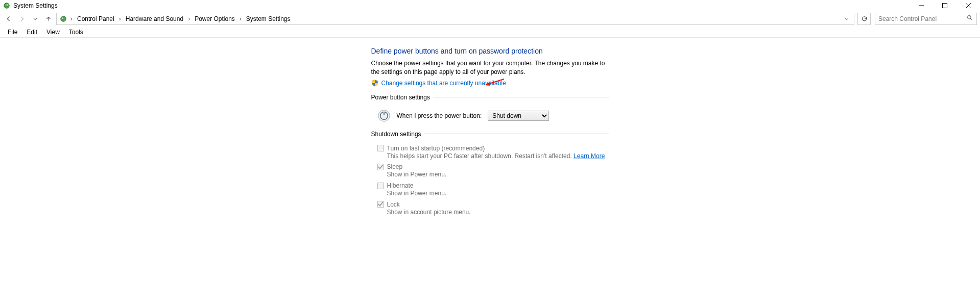 This screenshot has width=980, height=283. I want to click on checkbox-label: Turn on fast startup (recommended), so click(436, 148).